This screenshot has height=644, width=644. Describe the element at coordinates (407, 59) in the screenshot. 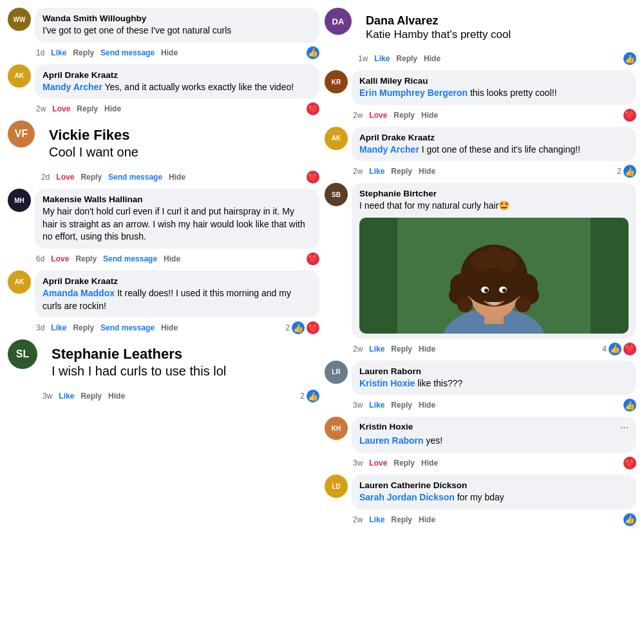

I see `reply-btn-dana: Reply` at that location.